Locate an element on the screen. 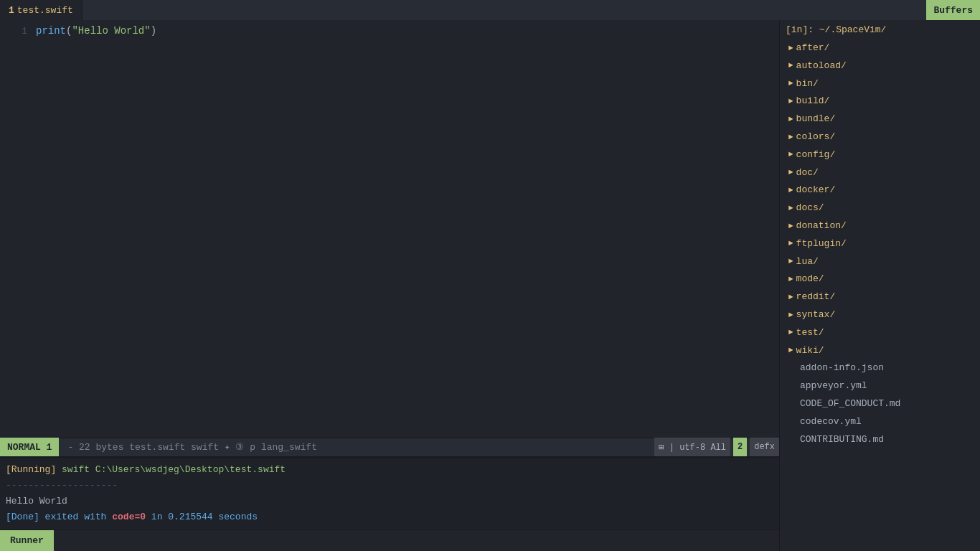  bottom-bar: Runner is located at coordinates (390, 540).